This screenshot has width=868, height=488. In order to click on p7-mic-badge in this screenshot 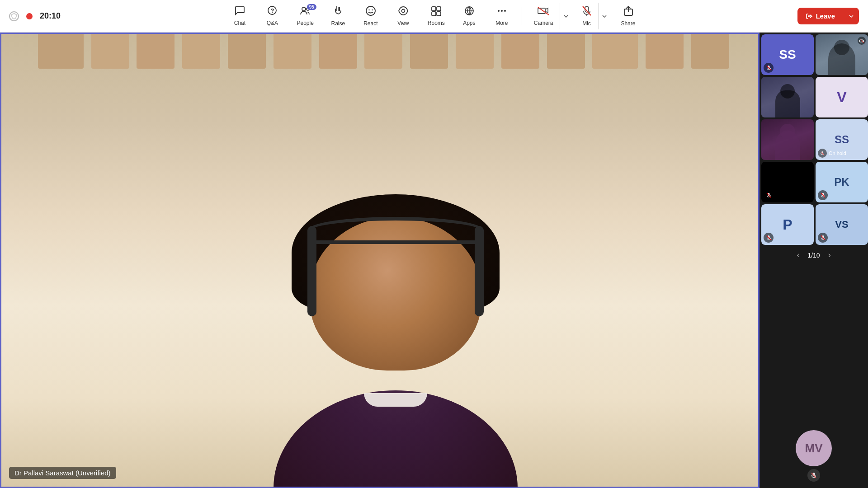, I will do `click(769, 195)`.